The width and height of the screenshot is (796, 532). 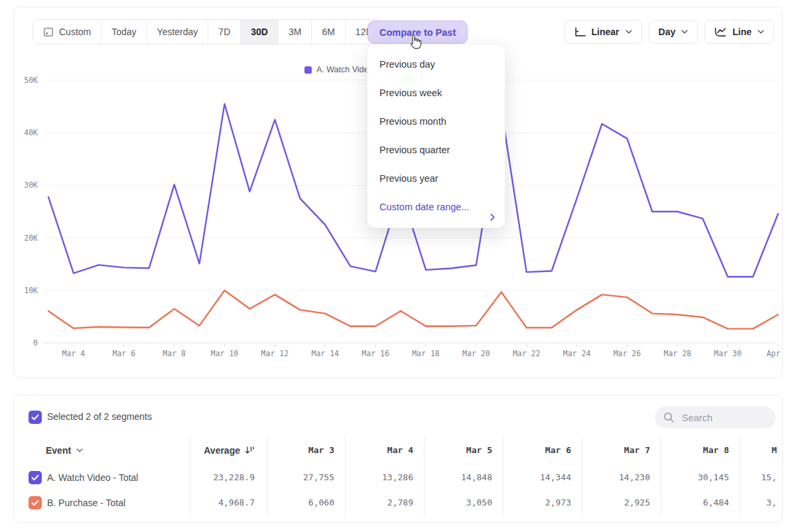 I want to click on event-header-label: Event, so click(x=58, y=450).